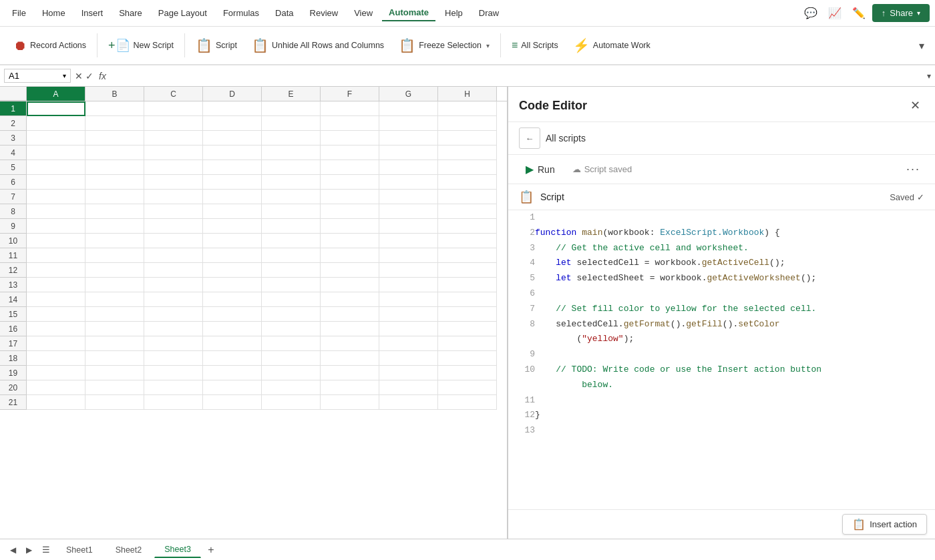  Describe the element at coordinates (535, 45) in the screenshot. I see `all-scripts-button: ≡ All Scripts` at that location.